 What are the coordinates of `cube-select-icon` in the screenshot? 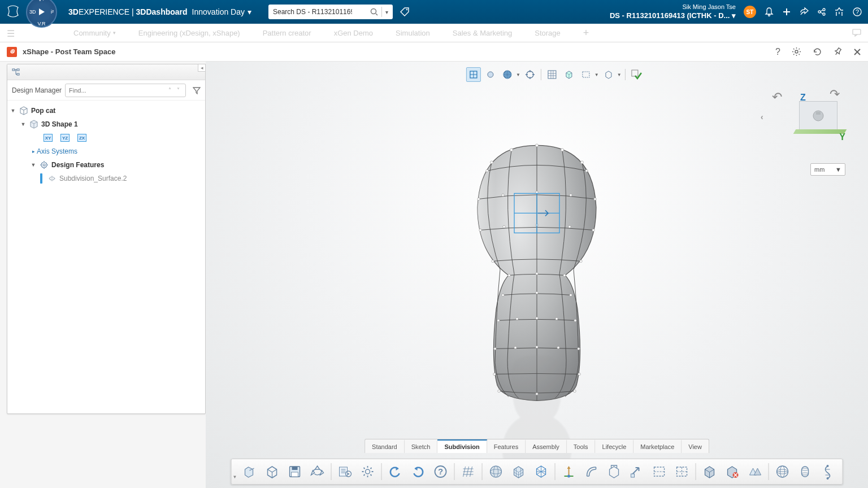 It's located at (569, 75).